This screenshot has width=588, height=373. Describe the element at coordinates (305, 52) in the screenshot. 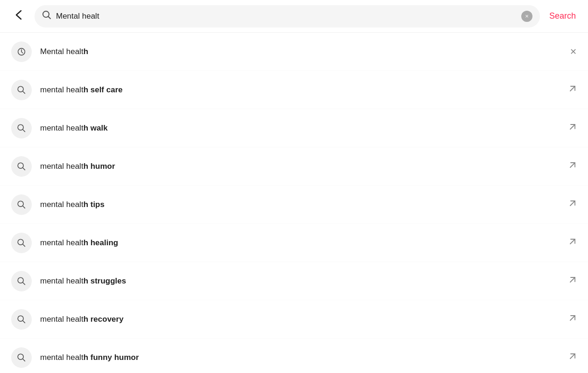

I see `suggestion-text: Mental health` at that location.